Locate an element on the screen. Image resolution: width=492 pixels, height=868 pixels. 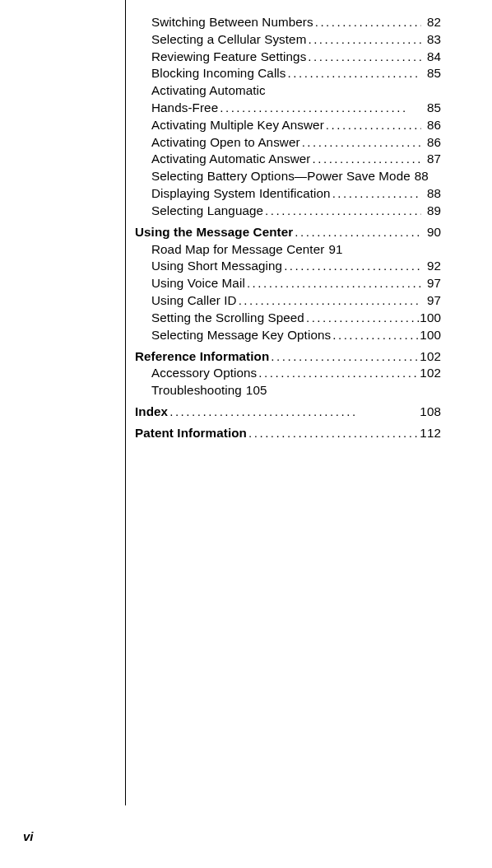
toc-label: Hands-Free is located at coordinates (184, 107).